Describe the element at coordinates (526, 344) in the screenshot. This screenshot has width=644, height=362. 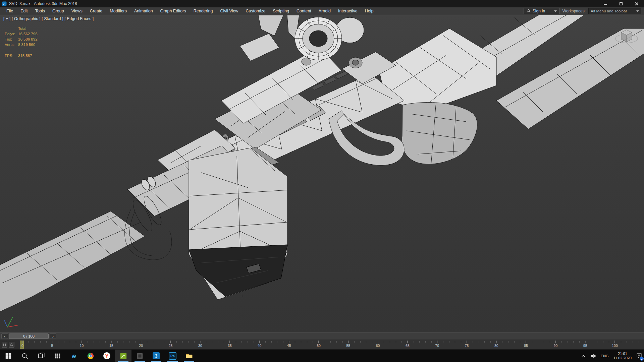
I see `ruler-tick-85: 85` at that location.